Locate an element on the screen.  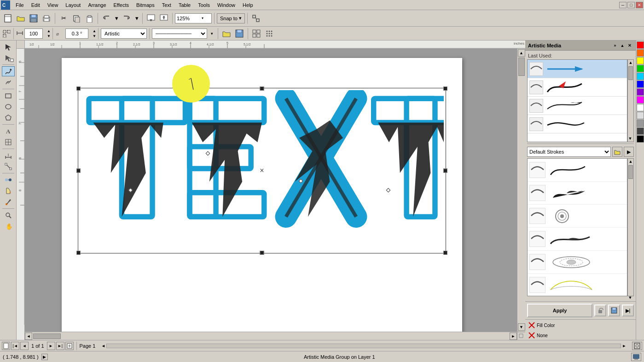
cut-button: ✂ is located at coordinates (64, 18).